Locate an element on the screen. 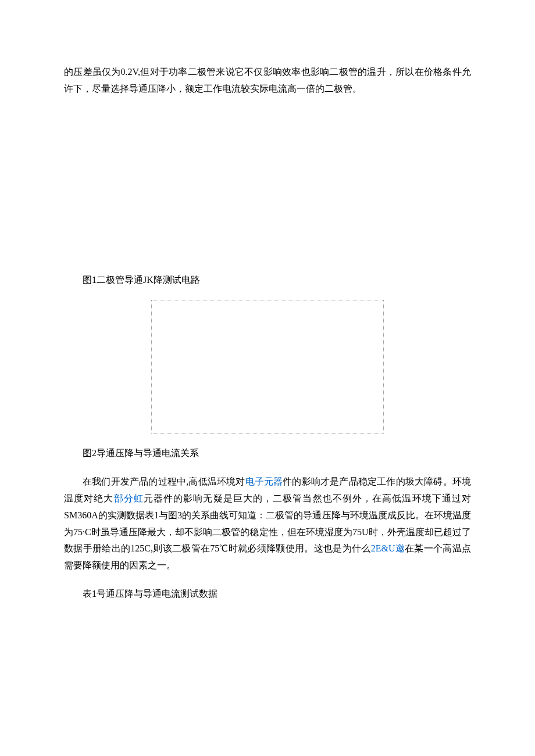 Image resolution: width=535 pixels, height=756 pixels. intro-paragraph: 的压差虽仅为0.2V,但对于功率二极管来说它不仅影响效率也影响二极管的温升，所以… is located at coordinates (268, 81).